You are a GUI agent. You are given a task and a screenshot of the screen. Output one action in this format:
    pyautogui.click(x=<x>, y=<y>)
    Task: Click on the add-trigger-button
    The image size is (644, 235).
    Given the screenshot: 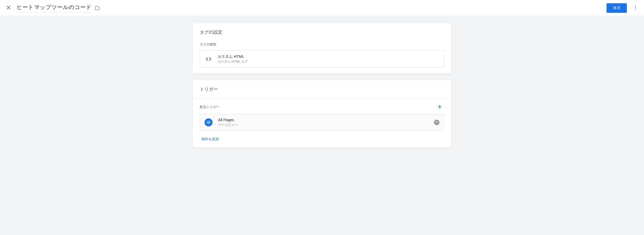 What is the action you would take?
    pyautogui.click(x=440, y=107)
    